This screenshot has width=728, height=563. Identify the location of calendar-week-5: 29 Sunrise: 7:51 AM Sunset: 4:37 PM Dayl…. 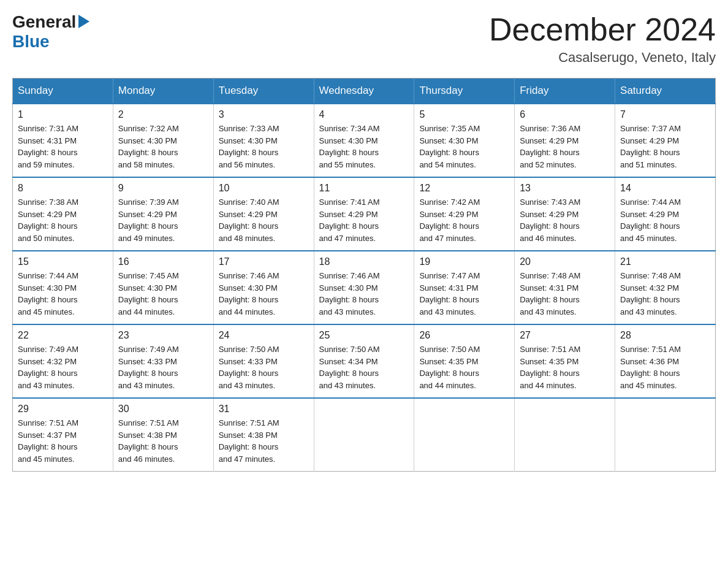
(364, 435).